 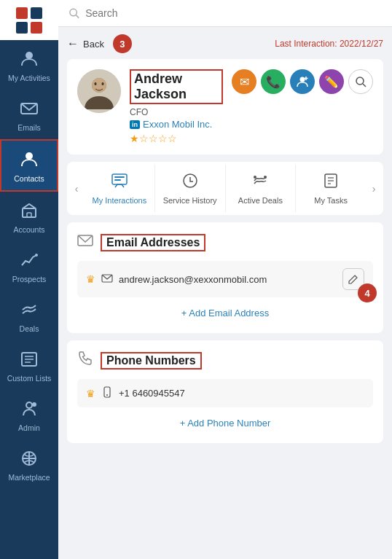 What do you see at coordinates (29, 20) in the screenshot?
I see `logo` at bounding box center [29, 20].